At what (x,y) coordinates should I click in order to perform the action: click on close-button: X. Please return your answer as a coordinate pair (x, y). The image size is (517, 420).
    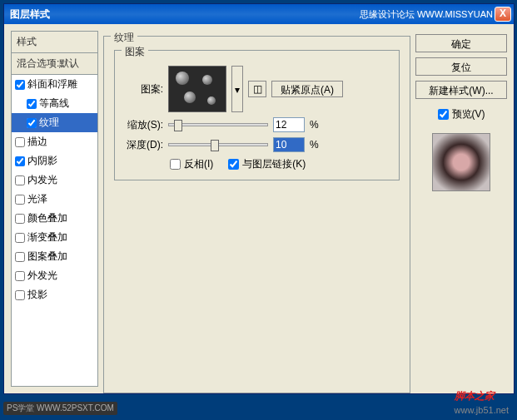
    Looking at the image, I should click on (503, 14).